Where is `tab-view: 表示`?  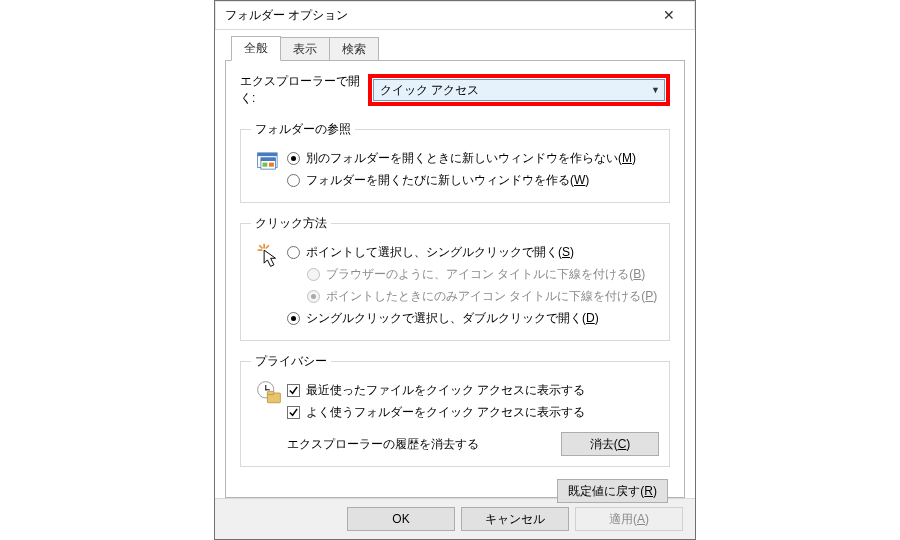 tab-view: 表示 is located at coordinates (305, 49).